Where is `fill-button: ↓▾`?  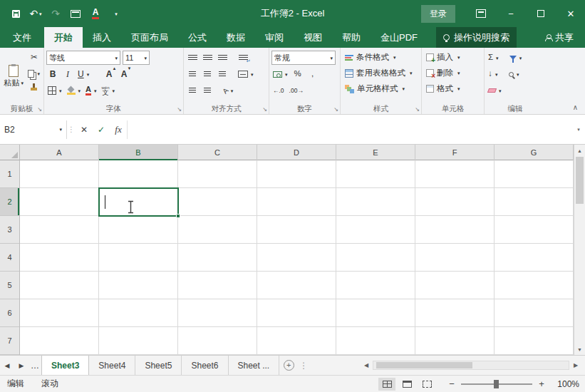
fill-button: ↓▾ is located at coordinates (493, 74).